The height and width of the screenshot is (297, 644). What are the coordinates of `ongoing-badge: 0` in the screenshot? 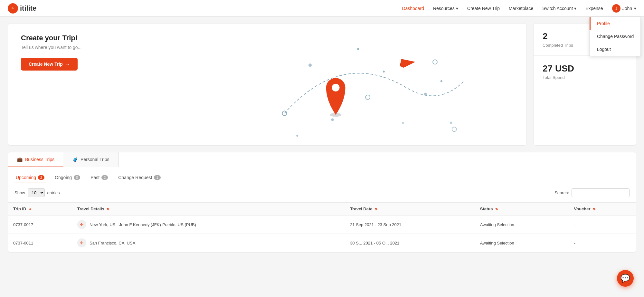 It's located at (77, 177).